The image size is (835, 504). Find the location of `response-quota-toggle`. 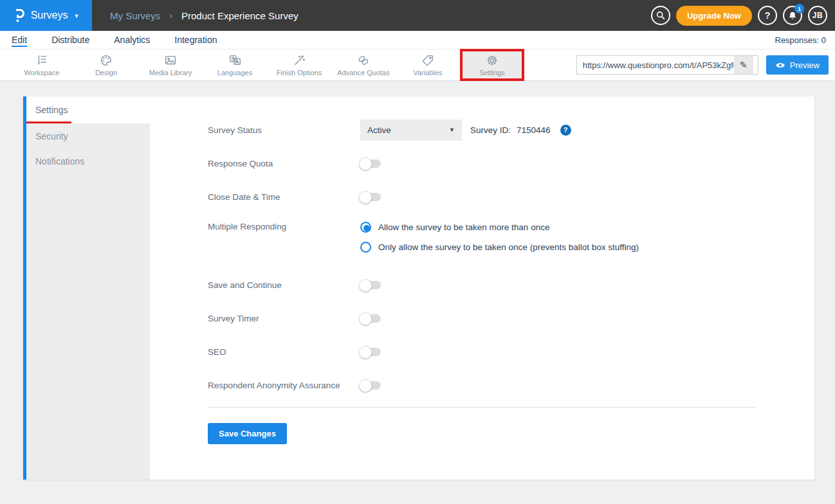

response-quota-toggle is located at coordinates (371, 163).